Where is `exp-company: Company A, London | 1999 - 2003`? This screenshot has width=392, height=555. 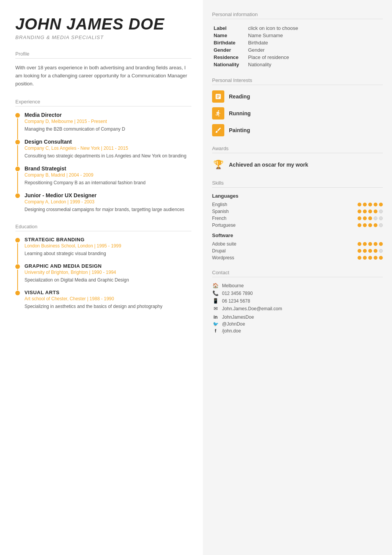
exp-company: Company A, London | 1999 - 2003 is located at coordinates (105, 202).